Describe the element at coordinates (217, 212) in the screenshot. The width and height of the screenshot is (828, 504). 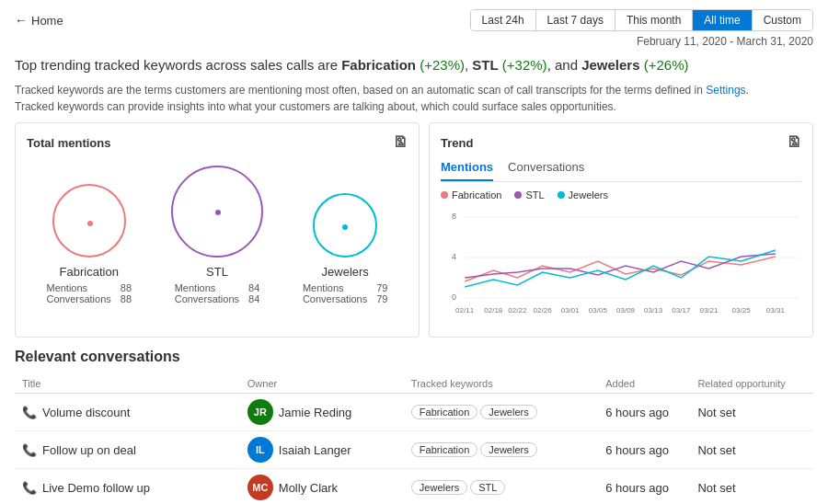
I see `circle-stl` at that location.